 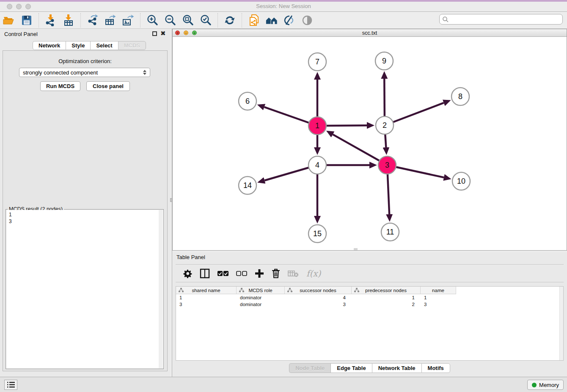 I want to click on search-box, so click(x=501, y=19).